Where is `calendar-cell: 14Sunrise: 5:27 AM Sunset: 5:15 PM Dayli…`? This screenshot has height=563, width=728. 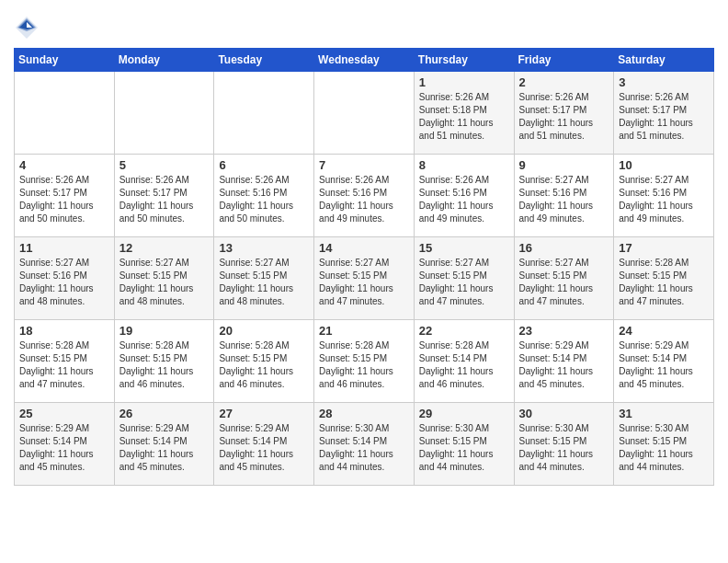
calendar-cell: 14Sunrise: 5:27 AM Sunset: 5:15 PM Dayli… is located at coordinates (364, 279).